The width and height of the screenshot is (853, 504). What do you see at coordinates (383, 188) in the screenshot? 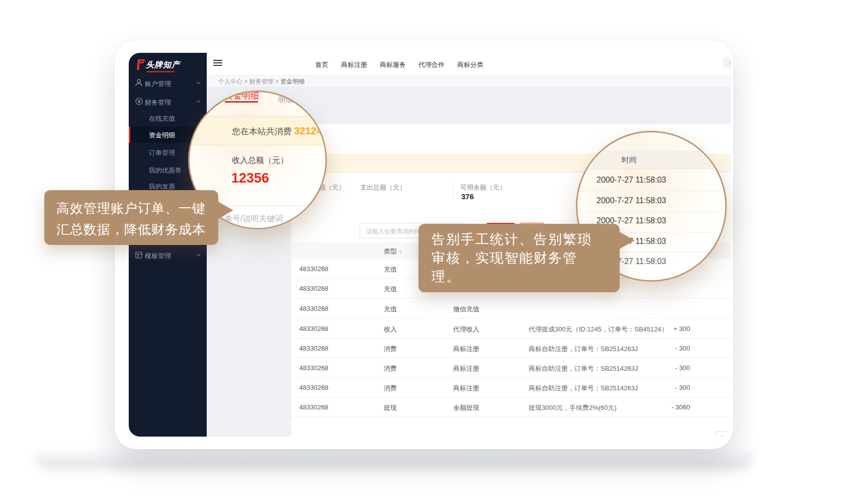
I see `stat-expense-label: 支出总额（元）` at bounding box center [383, 188].